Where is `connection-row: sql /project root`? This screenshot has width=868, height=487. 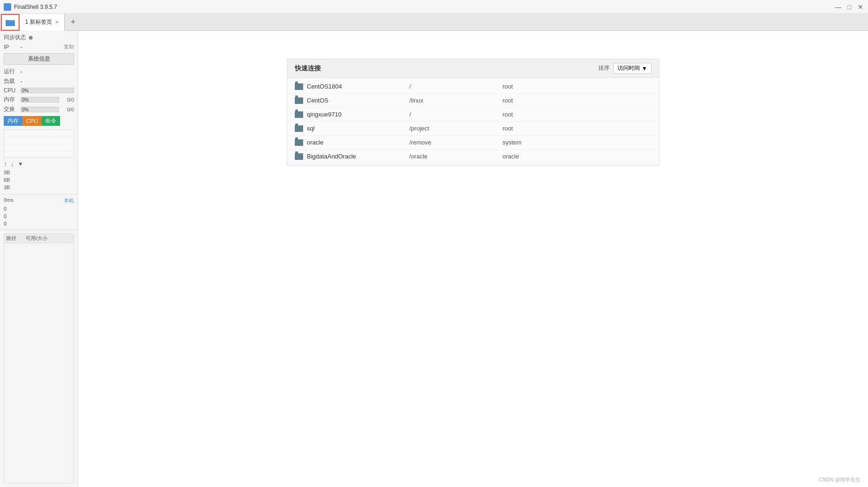
connection-row: sql /project root is located at coordinates (473, 129).